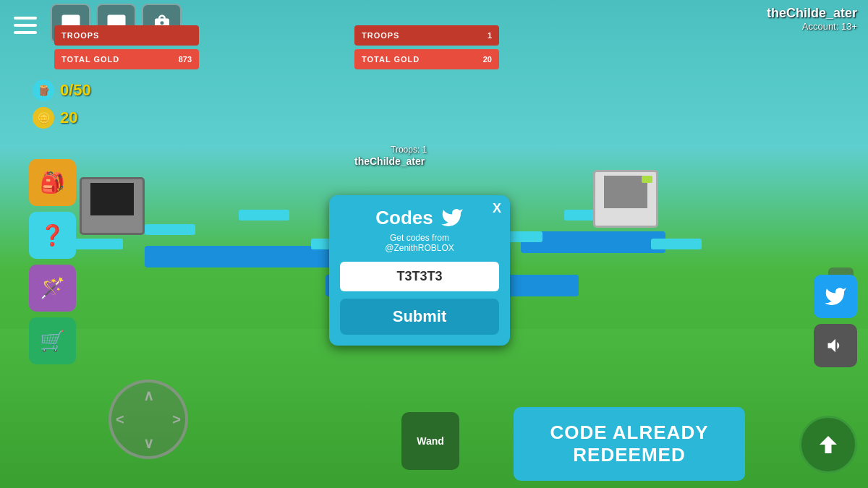 Image resolution: width=868 pixels, height=488 pixels. Describe the element at coordinates (420, 218) in the screenshot. I see `modal-title-row: Codes` at that location.